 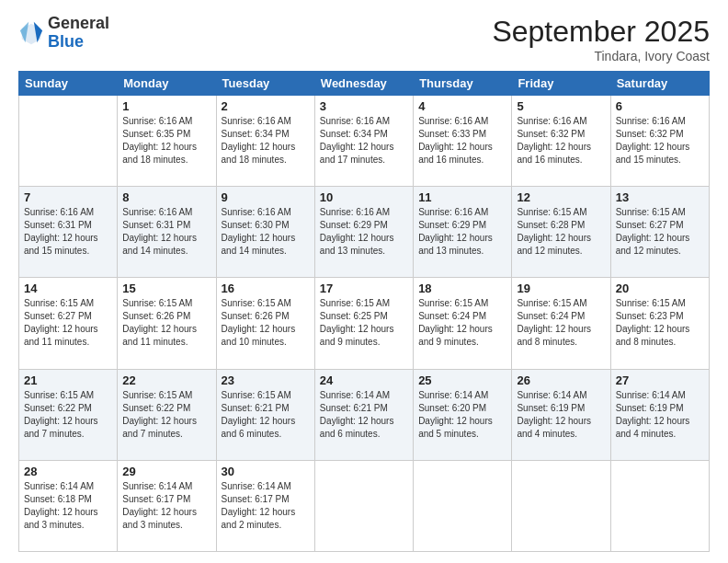 I want to click on table-row: 30 Sunrise: 6:14 AMSunset: 6:17 PMDaylig…, so click(x=265, y=506).